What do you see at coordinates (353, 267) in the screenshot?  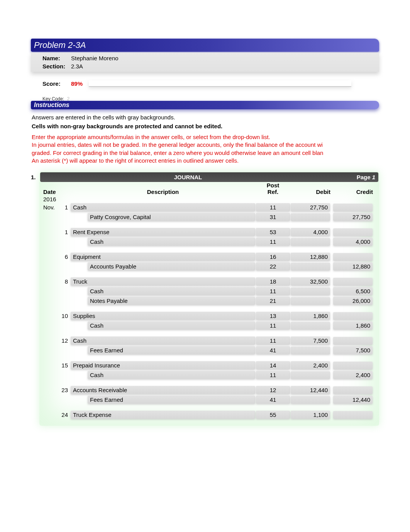 I see `credit-cell: 12,880` at bounding box center [353, 267].